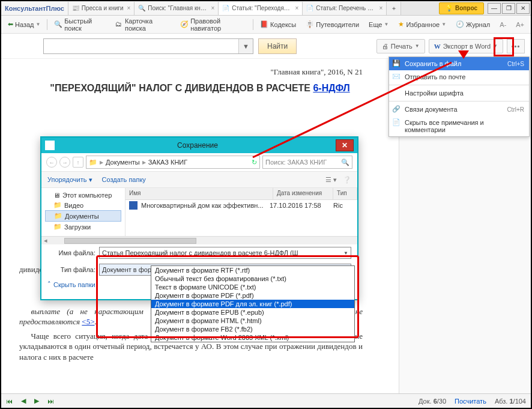 The image size is (532, 409). What do you see at coordinates (253, 295) in the screenshot?
I see `filetype-option: Документ в формате PDF (*.pdf)` at bounding box center [253, 295].